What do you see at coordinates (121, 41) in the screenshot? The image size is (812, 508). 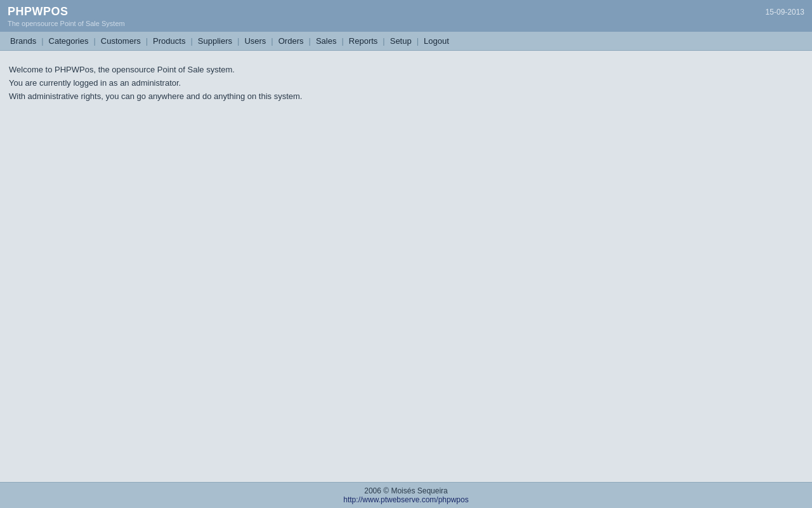 I see `nav-item-customers: Customers` at bounding box center [121, 41].